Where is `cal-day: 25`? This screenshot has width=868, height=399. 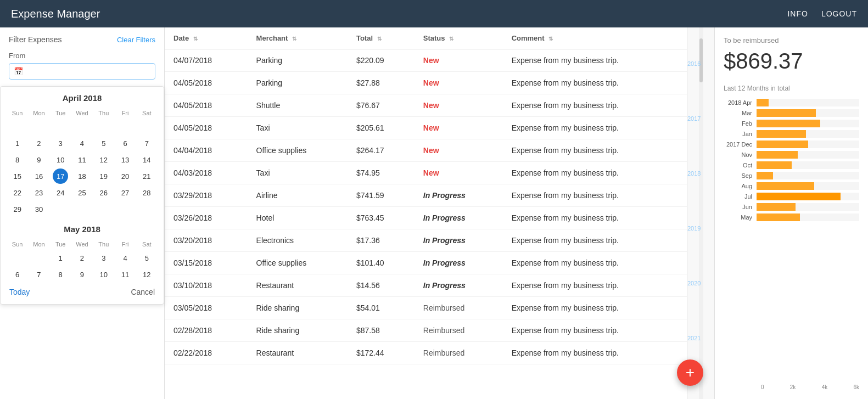
cal-day: 25 is located at coordinates (82, 193).